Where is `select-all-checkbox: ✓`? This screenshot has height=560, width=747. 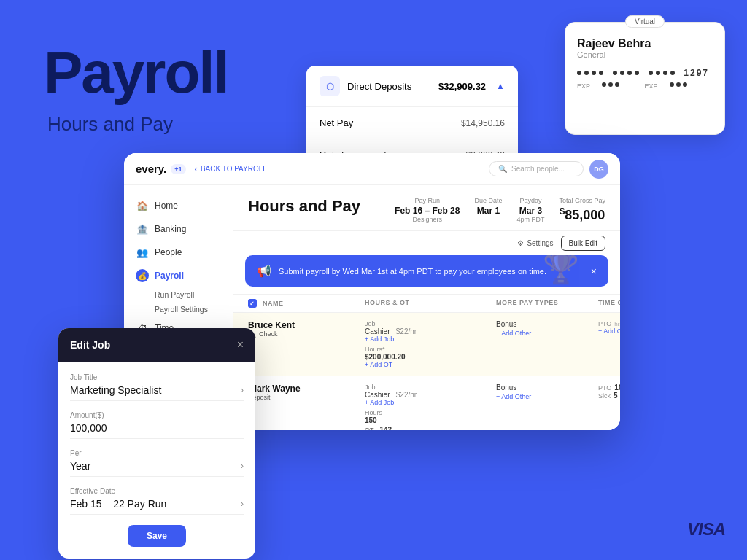 select-all-checkbox: ✓ is located at coordinates (252, 303).